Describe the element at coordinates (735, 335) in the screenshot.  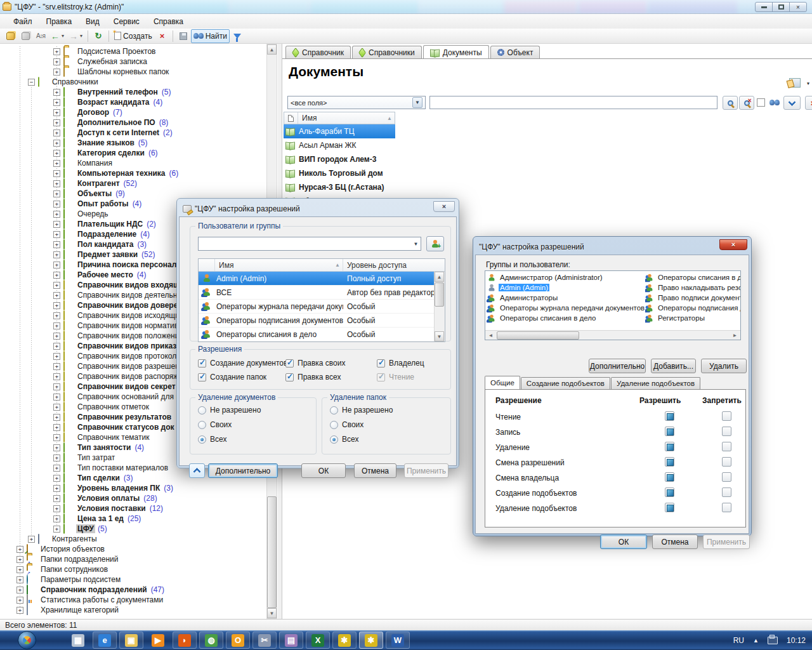
I see `scroll-right-arrow: ►` at that location.